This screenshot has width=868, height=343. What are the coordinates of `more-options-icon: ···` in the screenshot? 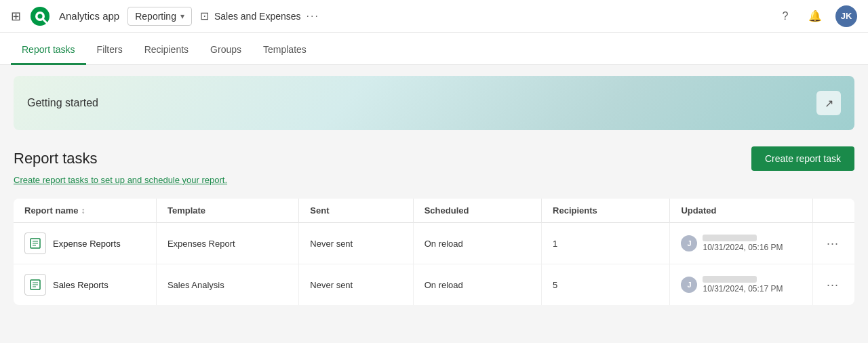 It's located at (313, 16).